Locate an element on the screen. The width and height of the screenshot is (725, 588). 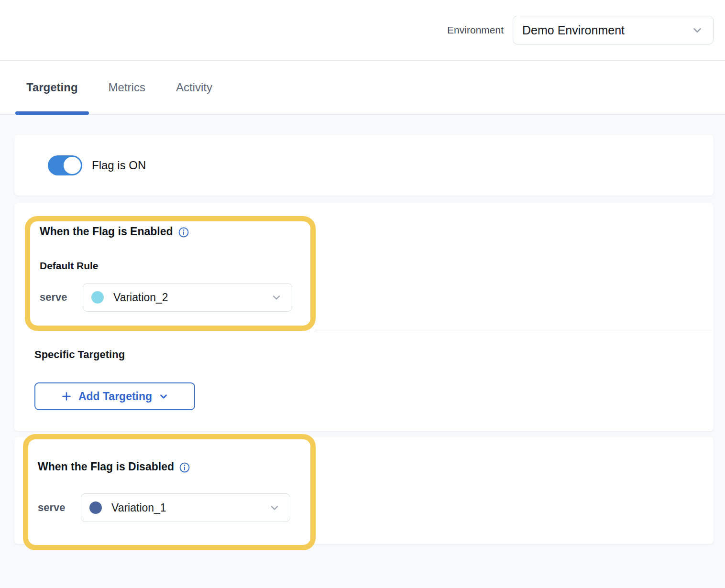
tab-activity-label: Activity is located at coordinates (194, 87).